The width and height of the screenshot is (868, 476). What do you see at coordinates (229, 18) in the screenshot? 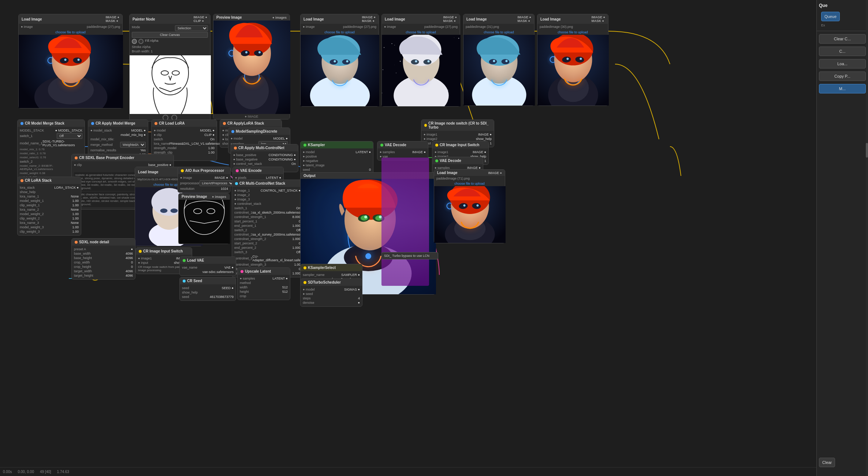
I see `preview-image-1-title: Preview Image` at bounding box center [229, 18].